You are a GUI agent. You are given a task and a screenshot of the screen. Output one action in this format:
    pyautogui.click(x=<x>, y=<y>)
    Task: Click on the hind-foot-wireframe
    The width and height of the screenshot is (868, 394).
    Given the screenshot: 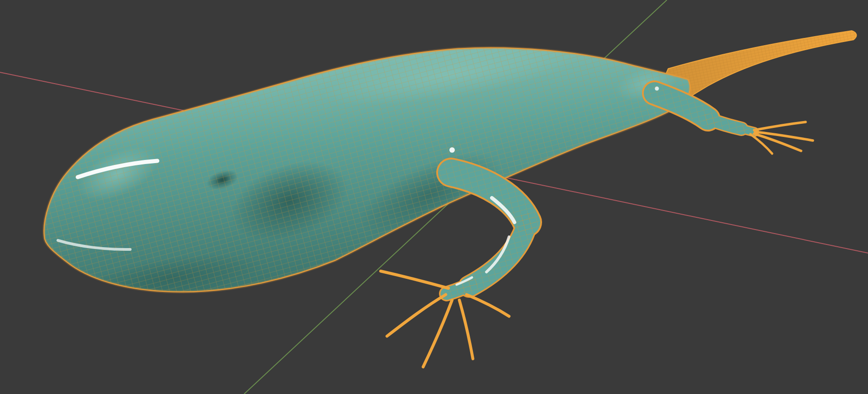 What is the action you would take?
    pyautogui.click(x=748, y=130)
    